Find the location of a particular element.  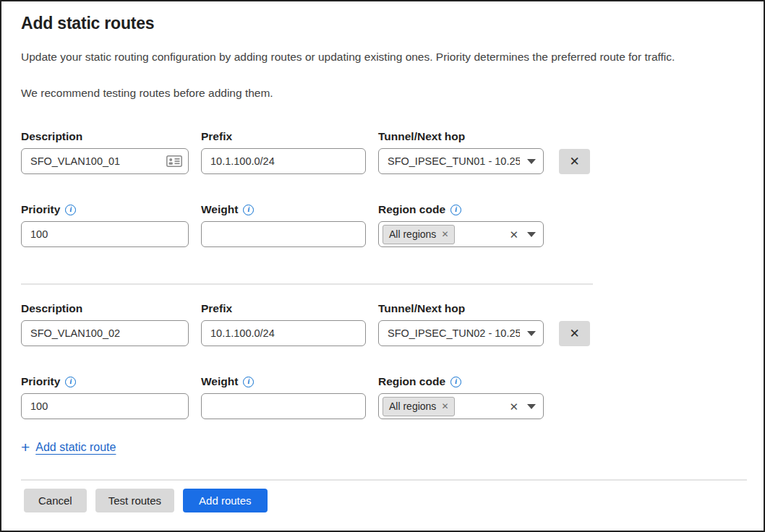

add-static-route-label: Add static route is located at coordinates (75, 447).